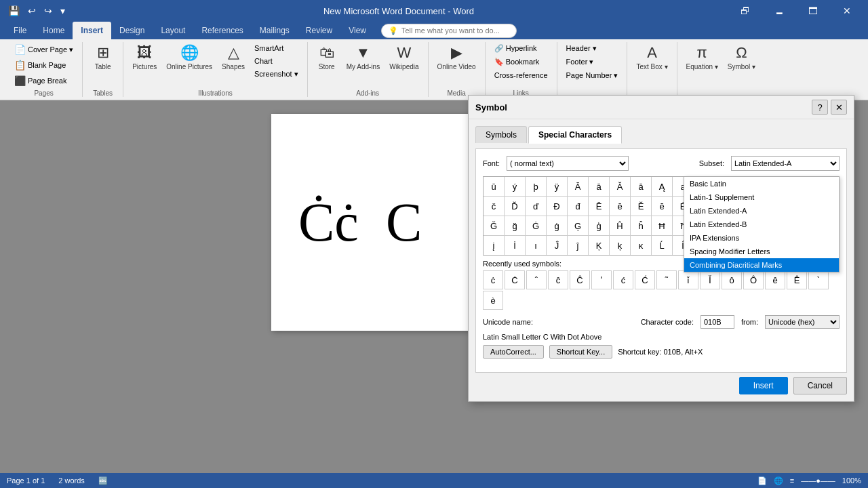 The height and width of the screenshot is (488, 868). Describe the element at coordinates (233, 57) in the screenshot. I see `shapes-btn: △ Shapes` at that location.